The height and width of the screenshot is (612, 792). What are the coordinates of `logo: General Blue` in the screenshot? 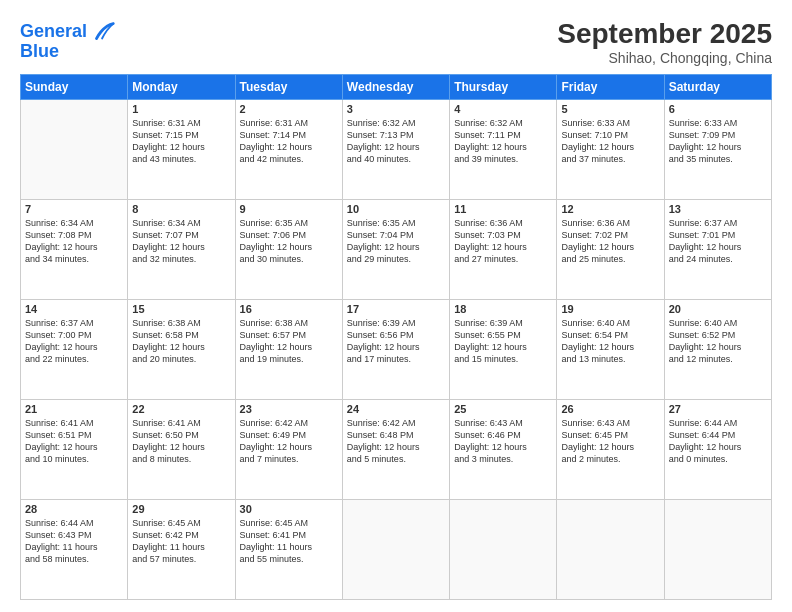 It's located at (68, 40).